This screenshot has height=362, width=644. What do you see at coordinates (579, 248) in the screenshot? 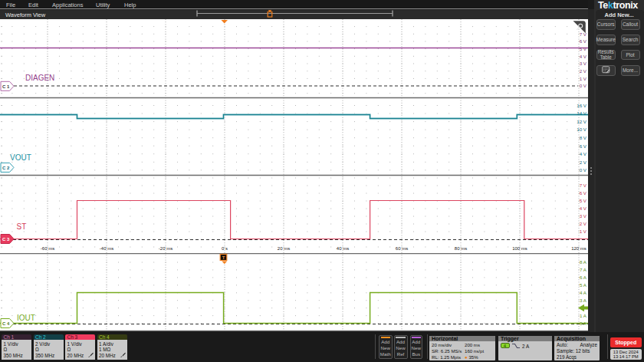
I see `svg-text: 120 ms` at bounding box center [579, 248].